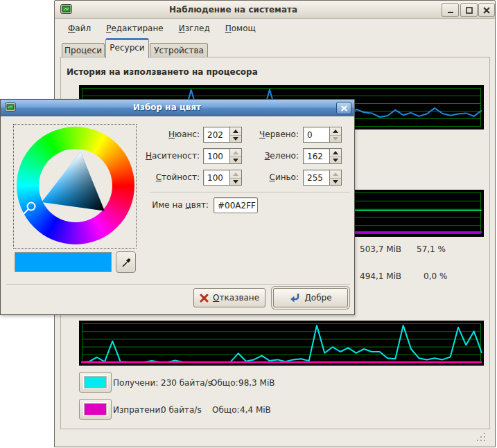 Image resolution: width=497 pixels, height=448 pixels. I want to click on ok-enter-icon, so click(295, 298).